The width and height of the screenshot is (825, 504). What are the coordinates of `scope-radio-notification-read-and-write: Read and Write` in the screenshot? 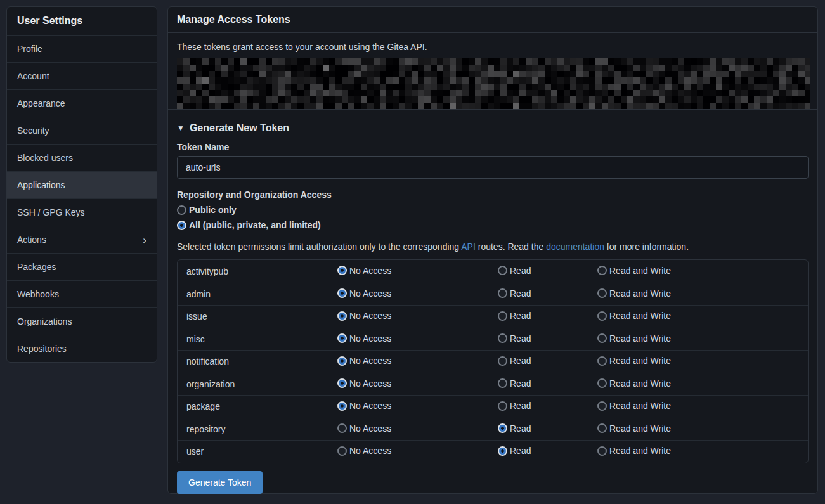 It's located at (634, 361).